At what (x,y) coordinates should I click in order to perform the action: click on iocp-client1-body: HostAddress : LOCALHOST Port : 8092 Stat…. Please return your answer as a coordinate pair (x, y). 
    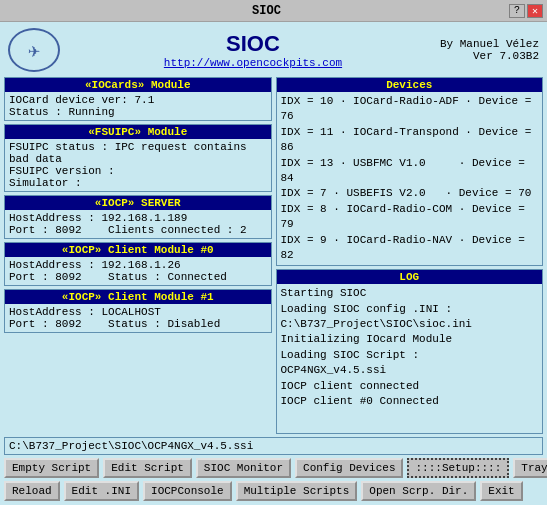
    Looking at the image, I should click on (138, 318).